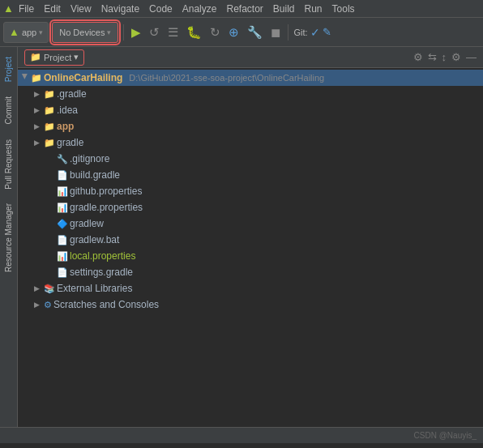  What do you see at coordinates (106, 207) in the screenshot?
I see `gradleprop-name: gradle.properties` at bounding box center [106, 207].